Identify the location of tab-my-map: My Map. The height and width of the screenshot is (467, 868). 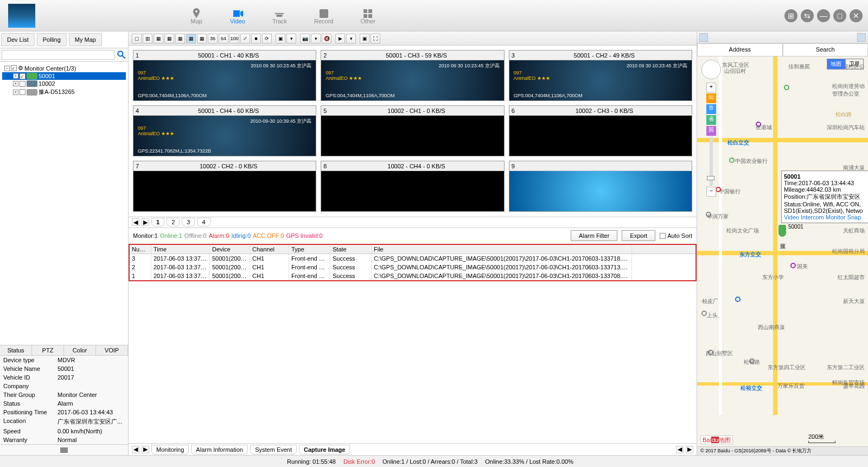
(86, 40).